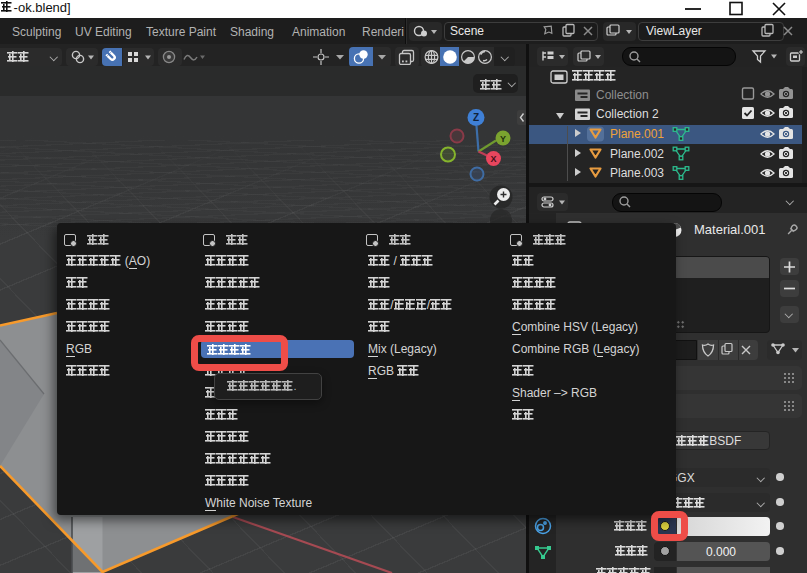  I want to click on svg-text: Z, so click(476, 118).